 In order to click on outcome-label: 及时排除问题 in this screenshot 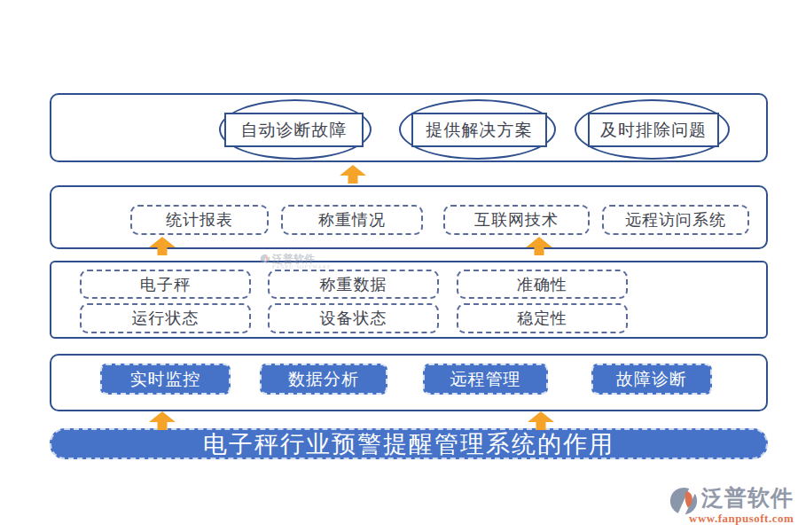, I will do `click(653, 130)`.